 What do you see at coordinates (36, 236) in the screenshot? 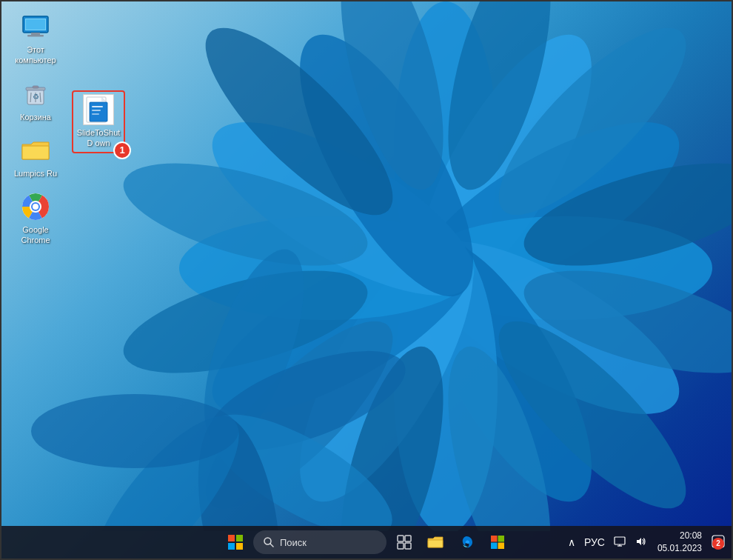
I see `google-chrome-label: Google Chrome` at bounding box center [36, 236].